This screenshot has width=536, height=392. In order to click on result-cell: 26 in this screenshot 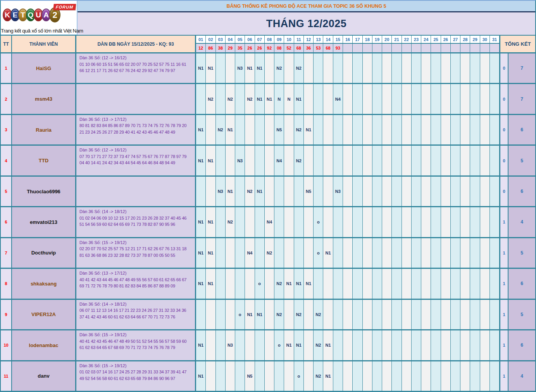, I will do `click(250, 48)`.